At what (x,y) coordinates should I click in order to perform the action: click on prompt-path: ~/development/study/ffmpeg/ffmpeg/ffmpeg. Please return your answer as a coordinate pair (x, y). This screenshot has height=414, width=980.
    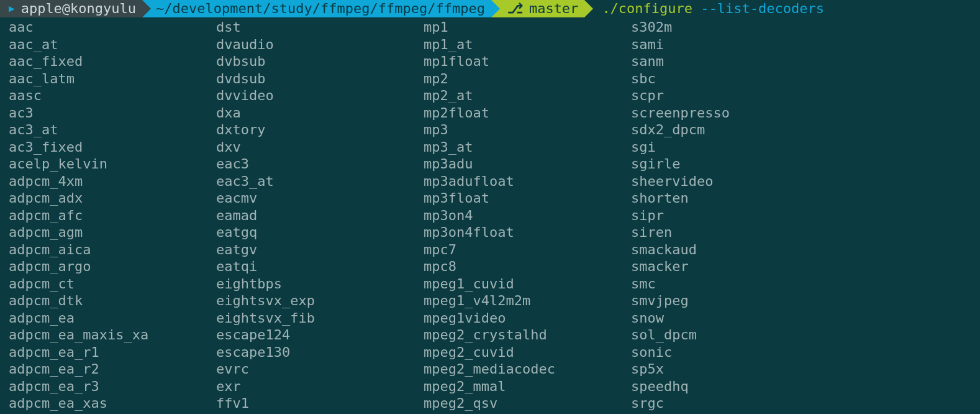
    Looking at the image, I should click on (320, 9).